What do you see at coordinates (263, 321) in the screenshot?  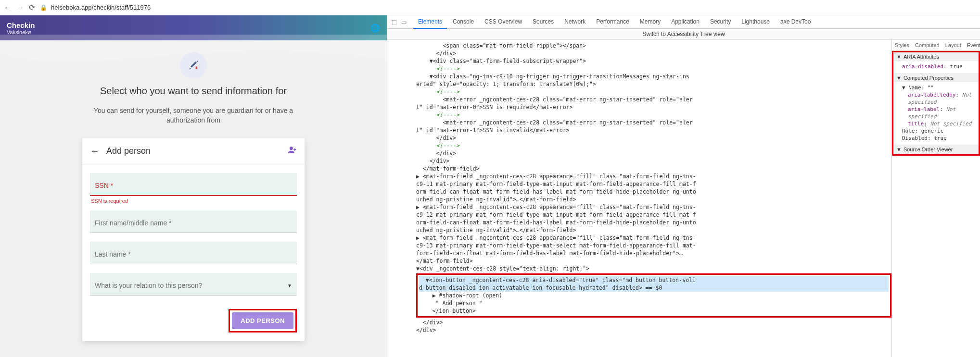 I see `add-person-button: ADD PERSON` at bounding box center [263, 321].